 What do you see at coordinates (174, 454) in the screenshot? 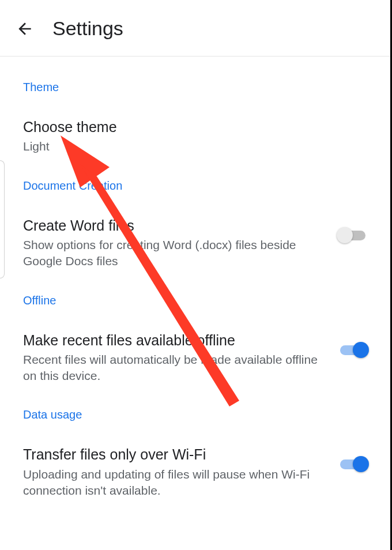
I see `wifi-only-title: Transfer files only over Wi-Fi` at bounding box center [174, 454].